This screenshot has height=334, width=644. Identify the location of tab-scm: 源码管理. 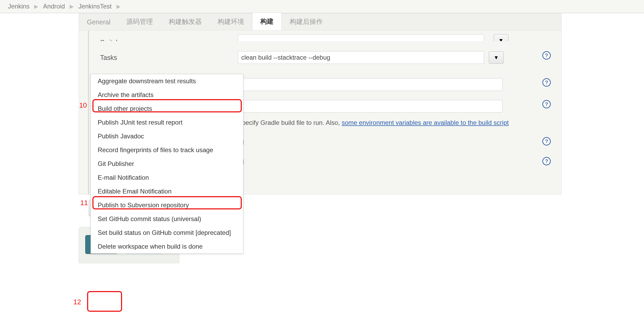
(140, 22).